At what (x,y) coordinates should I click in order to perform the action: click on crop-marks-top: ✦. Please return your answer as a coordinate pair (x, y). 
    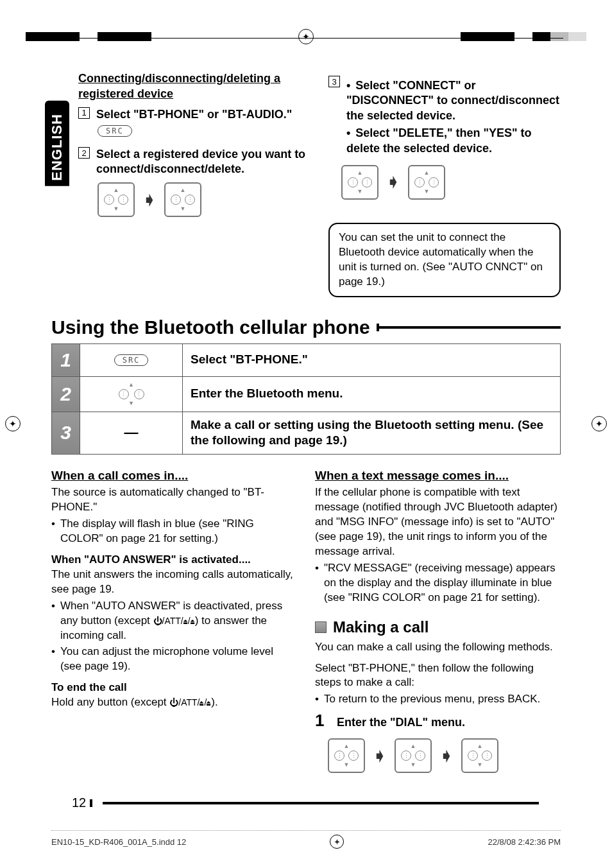
    Looking at the image, I should click on (306, 35).